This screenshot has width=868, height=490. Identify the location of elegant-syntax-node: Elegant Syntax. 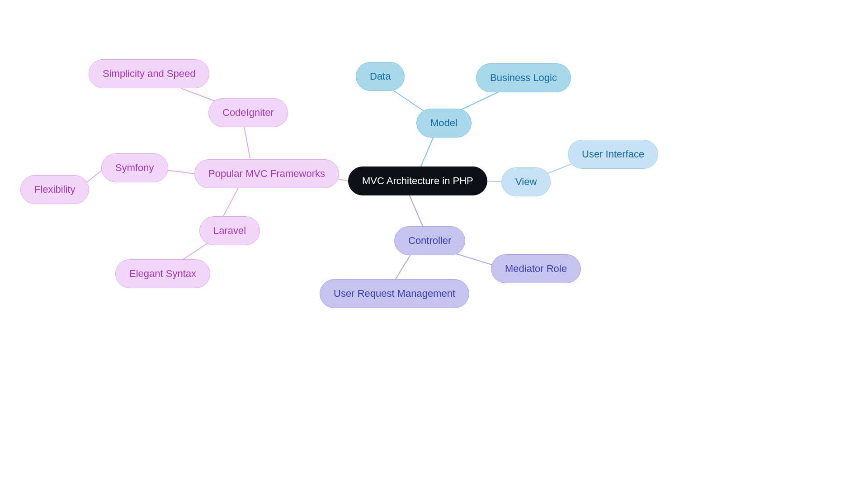
(163, 274).